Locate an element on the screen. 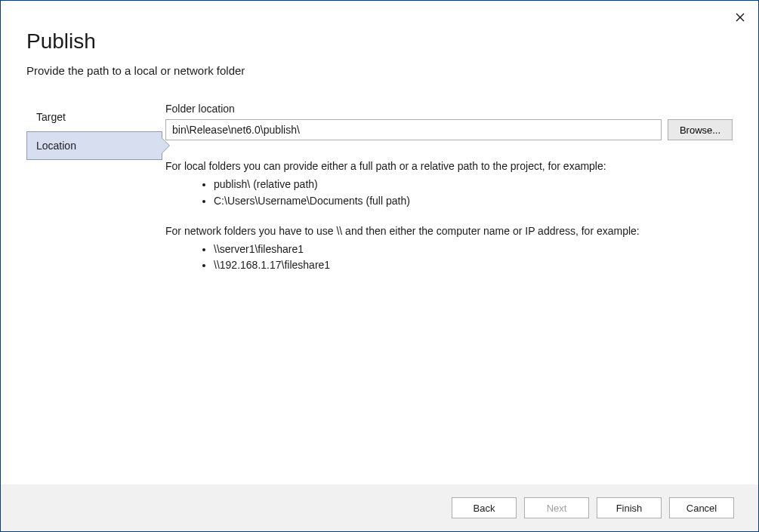 The height and width of the screenshot is (532, 759). step-label: Target is located at coordinates (51, 117).